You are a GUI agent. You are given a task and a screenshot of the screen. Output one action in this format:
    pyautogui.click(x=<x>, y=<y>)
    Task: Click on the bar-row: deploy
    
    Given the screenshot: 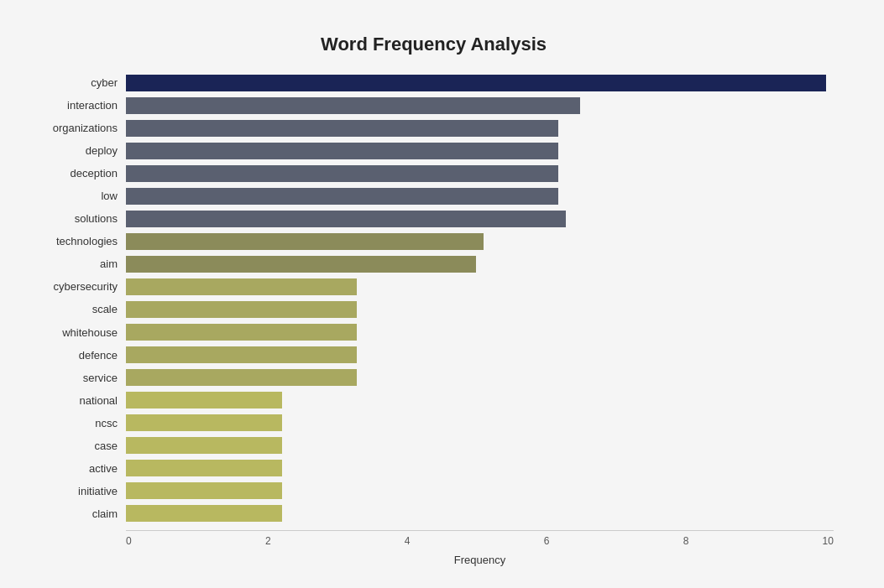 What is the action you would take?
    pyautogui.click(x=433, y=151)
    